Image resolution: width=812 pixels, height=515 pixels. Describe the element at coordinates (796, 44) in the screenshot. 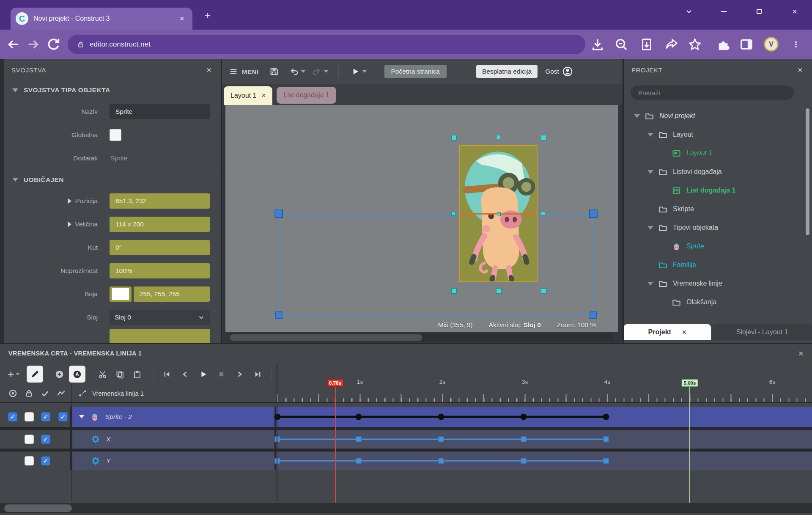

I see `browser-menu-dots-icon` at that location.